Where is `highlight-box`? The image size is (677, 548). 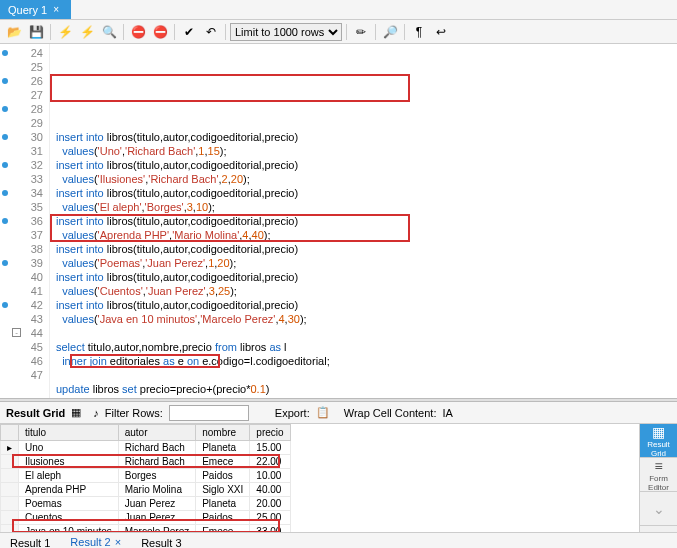
highlight-box is located at coordinates (230, 88).